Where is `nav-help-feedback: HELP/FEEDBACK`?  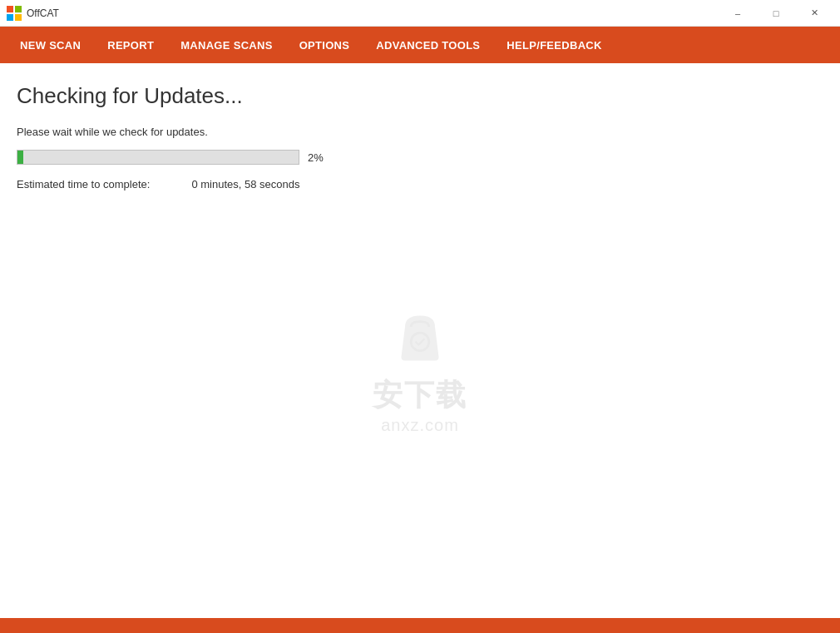 nav-help-feedback: HELP/FEEDBACK is located at coordinates (554, 45).